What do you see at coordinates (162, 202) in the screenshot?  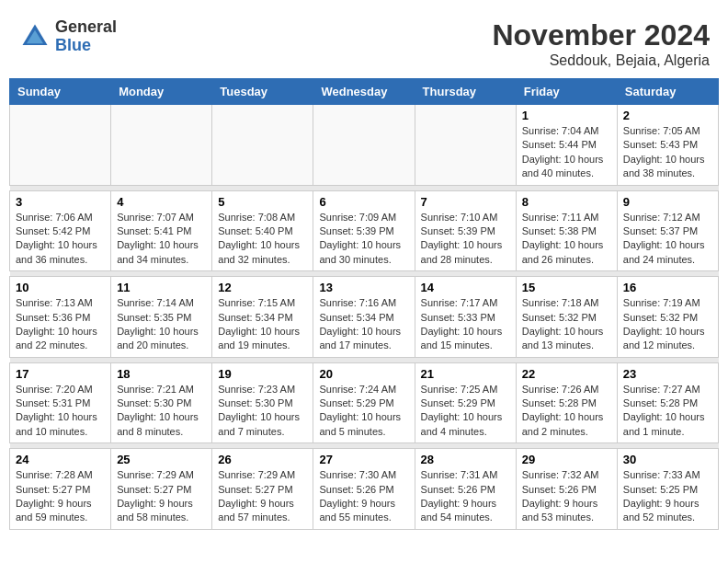 I see `day-number: 4` at bounding box center [162, 202].